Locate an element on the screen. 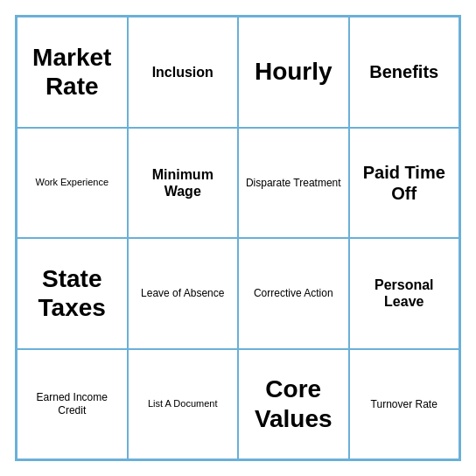  cell-label-core-values: Core Values is located at coordinates (294, 404).